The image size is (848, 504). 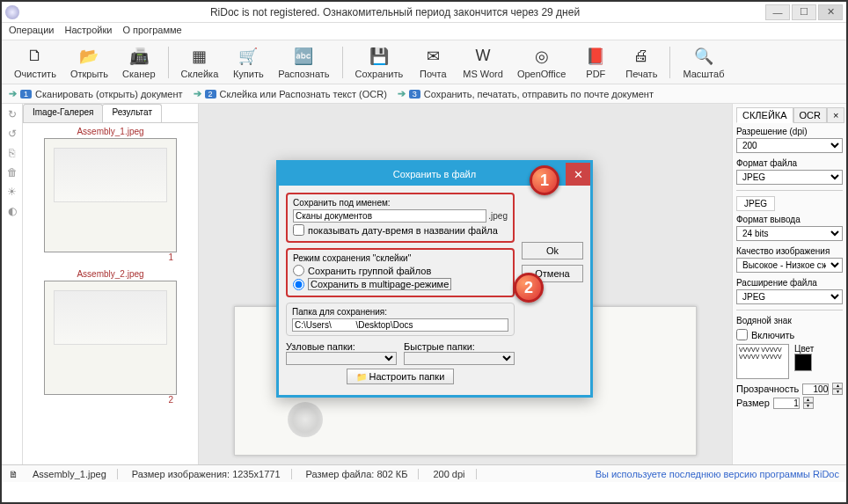 What do you see at coordinates (109, 94) in the screenshot?
I see `step-1: Сканировать (открыть) документ` at bounding box center [109, 94].